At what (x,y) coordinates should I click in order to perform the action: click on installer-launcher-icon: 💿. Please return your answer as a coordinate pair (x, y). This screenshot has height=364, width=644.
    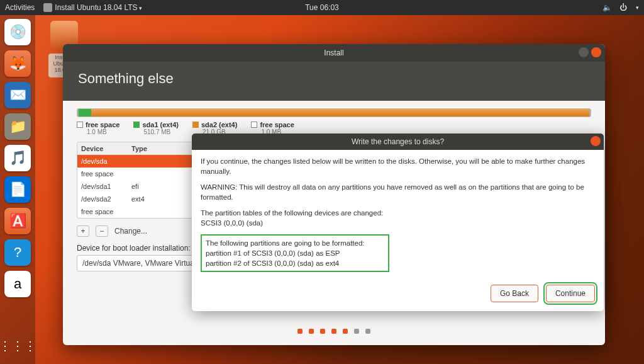
    Looking at the image, I should click on (18, 32).